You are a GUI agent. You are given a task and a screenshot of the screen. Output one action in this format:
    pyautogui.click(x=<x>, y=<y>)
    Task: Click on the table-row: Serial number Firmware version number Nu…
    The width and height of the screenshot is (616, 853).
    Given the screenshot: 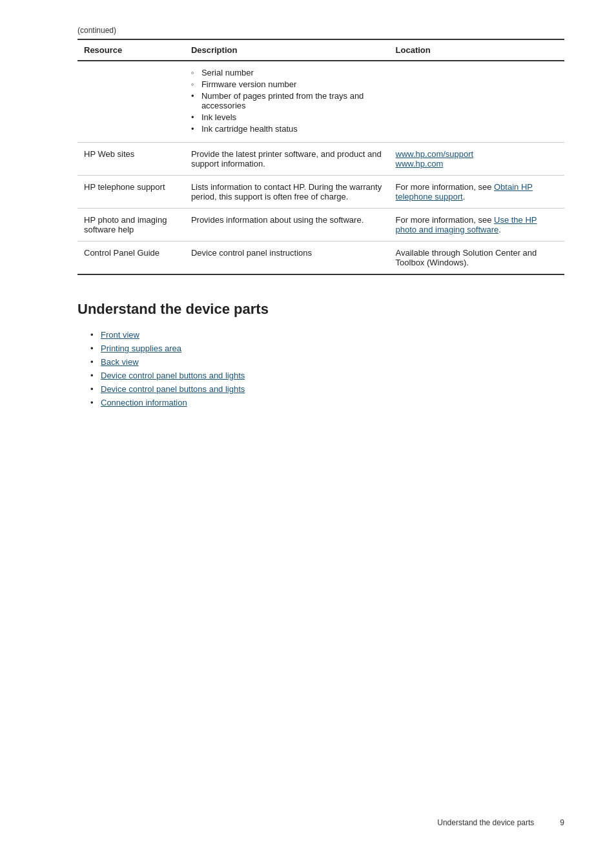 What is the action you would take?
    pyautogui.click(x=321, y=102)
    